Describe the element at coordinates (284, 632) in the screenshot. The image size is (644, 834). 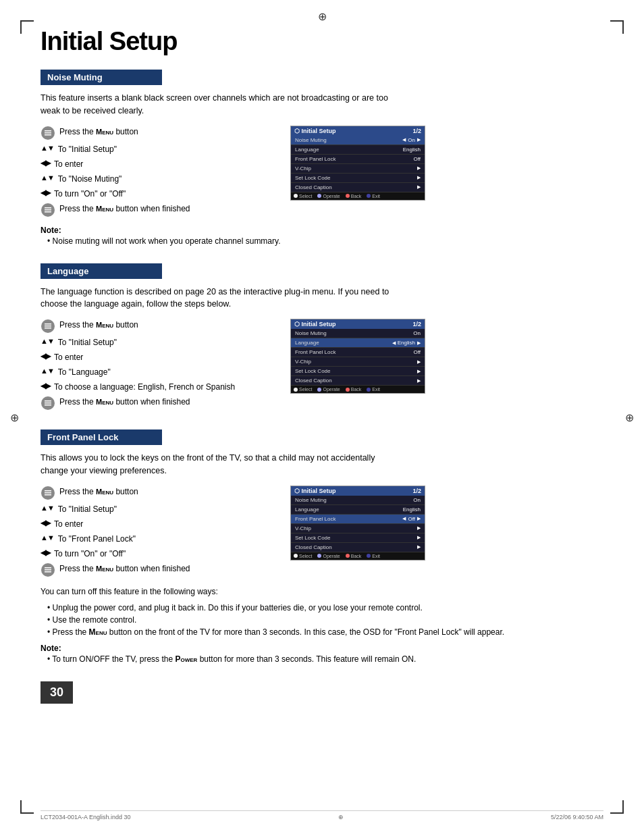
I see `bullet-item: Press the Menu button on the front of th…` at that location.